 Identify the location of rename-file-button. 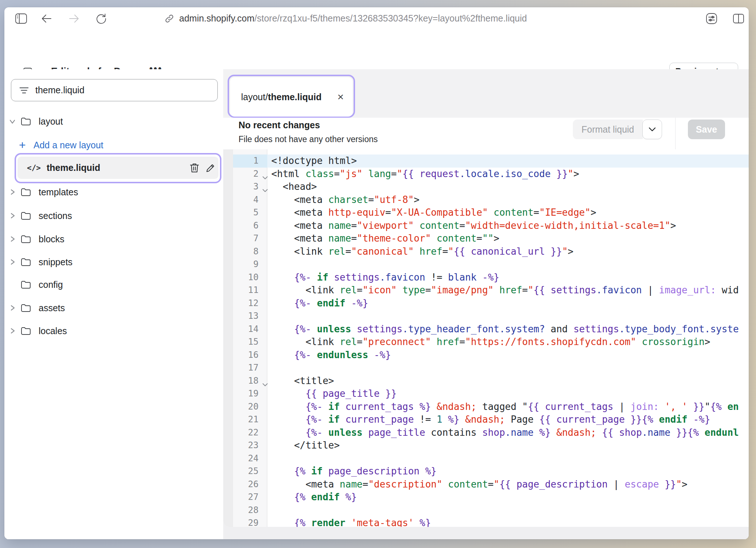
(210, 168).